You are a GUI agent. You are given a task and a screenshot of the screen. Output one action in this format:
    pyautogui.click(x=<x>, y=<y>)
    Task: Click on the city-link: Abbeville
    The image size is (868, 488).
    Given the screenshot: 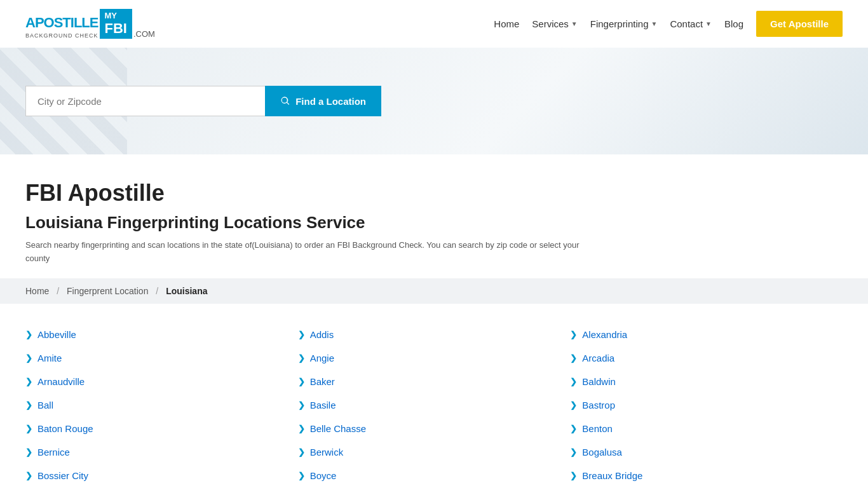 What is the action you would take?
    pyautogui.click(x=57, y=334)
    